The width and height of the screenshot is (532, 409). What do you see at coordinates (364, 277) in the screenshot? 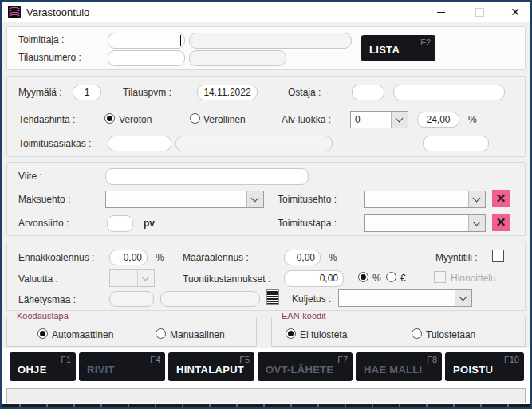
I see `tuonti-percent-radio` at bounding box center [364, 277].